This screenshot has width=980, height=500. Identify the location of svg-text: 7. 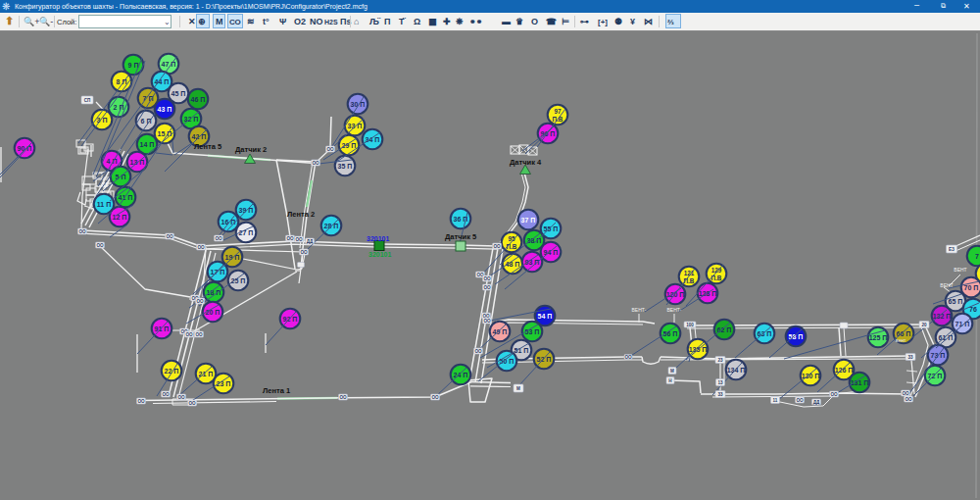
(977, 257).